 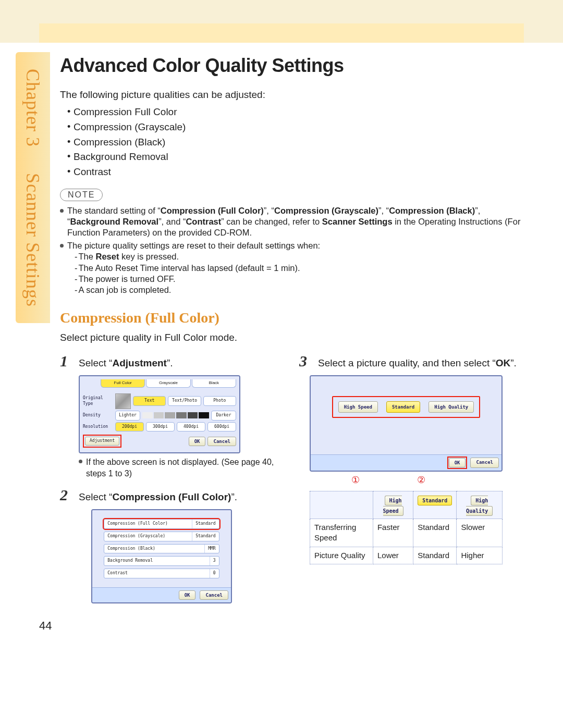 What do you see at coordinates (162, 561) in the screenshot?
I see `item-background-removal: Background Removal3` at bounding box center [162, 561].